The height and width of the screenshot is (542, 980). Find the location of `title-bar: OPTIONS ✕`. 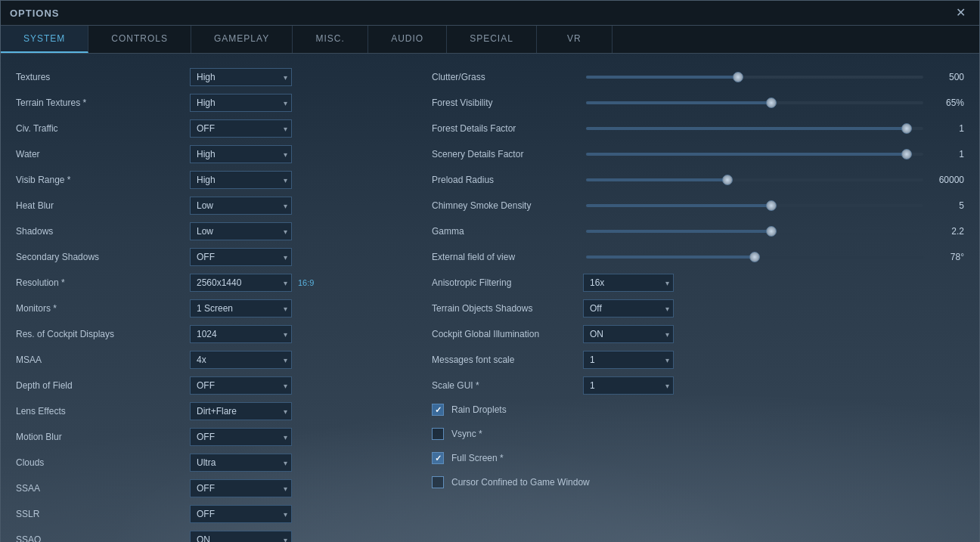

title-bar: OPTIONS ✕ is located at coordinates (490, 14).